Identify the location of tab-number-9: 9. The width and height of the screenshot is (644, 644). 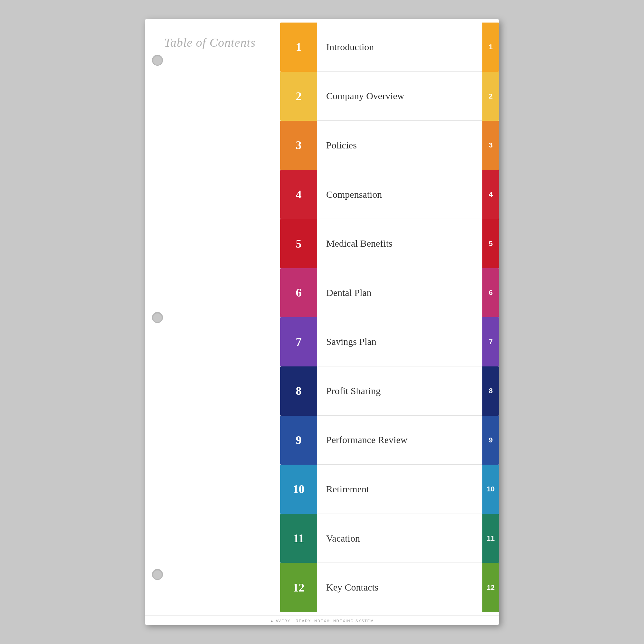
(299, 440).